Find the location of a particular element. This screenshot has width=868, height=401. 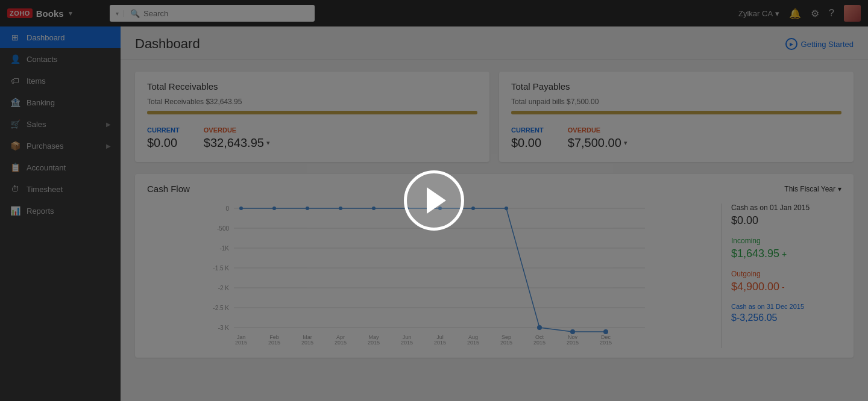

purchases-arrow-icon: ▶ is located at coordinates (108, 146).